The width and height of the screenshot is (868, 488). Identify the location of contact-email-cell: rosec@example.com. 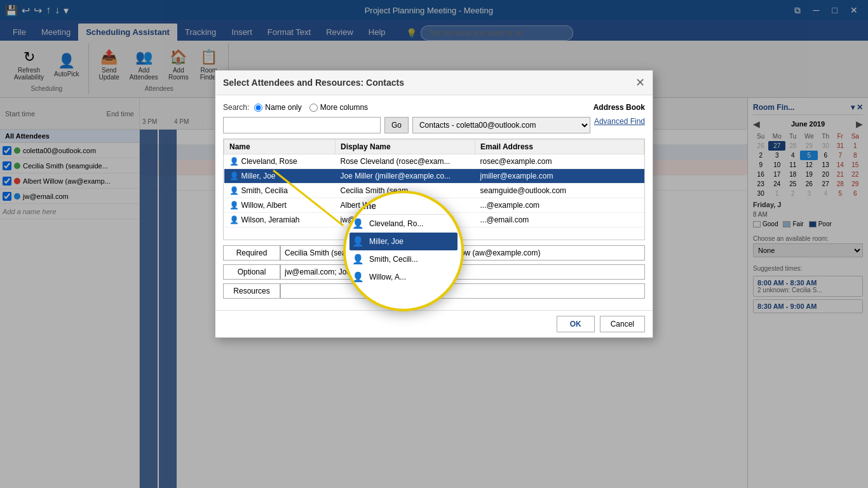
(560, 161).